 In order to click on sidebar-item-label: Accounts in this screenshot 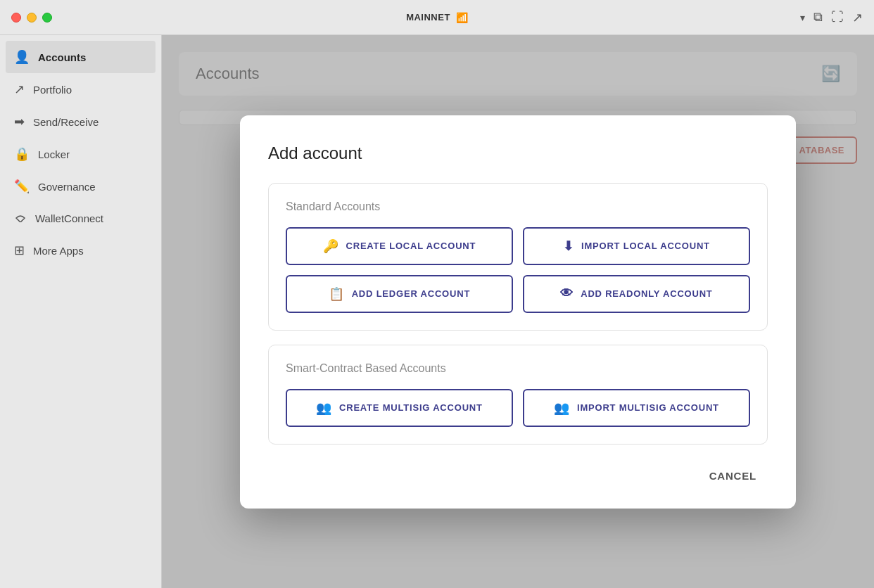, I will do `click(62, 58)`.